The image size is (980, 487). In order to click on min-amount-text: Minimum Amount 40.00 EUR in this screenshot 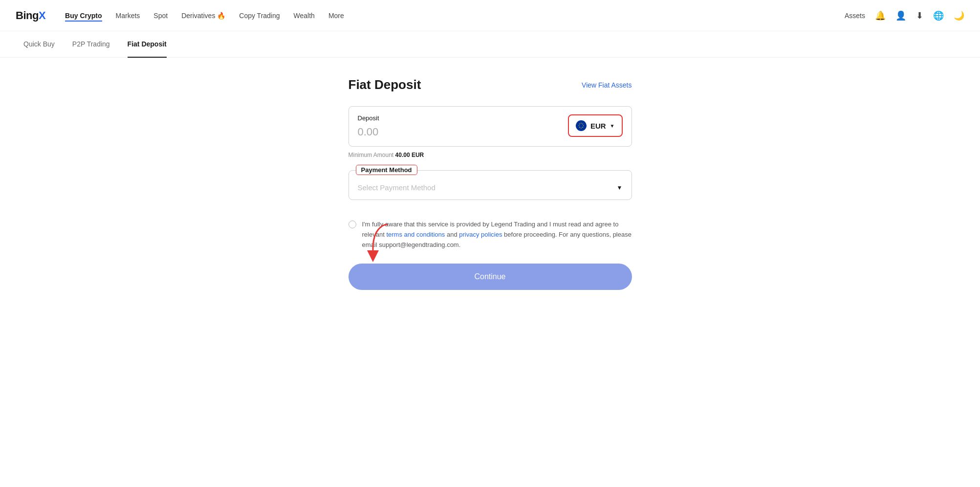, I will do `click(490, 155)`.